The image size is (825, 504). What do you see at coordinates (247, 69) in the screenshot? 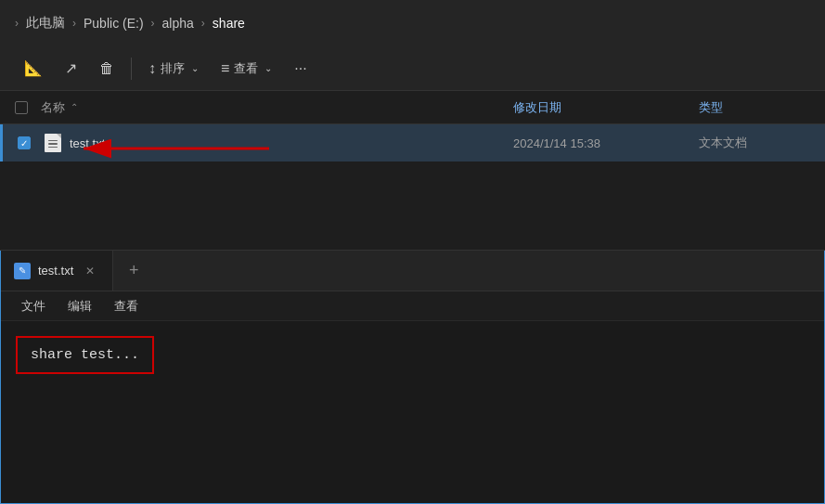
I see `view-button: ≡ 查看 ⌄` at bounding box center [247, 69].